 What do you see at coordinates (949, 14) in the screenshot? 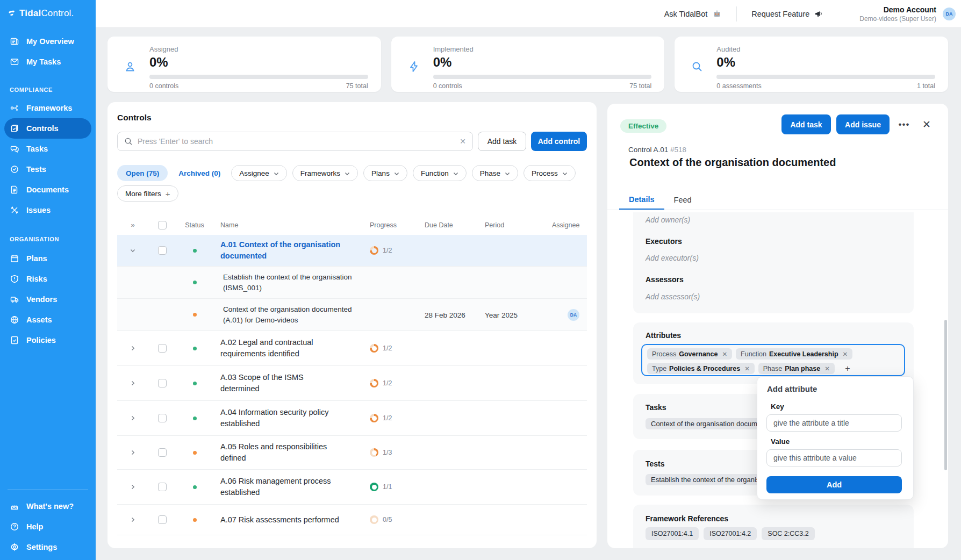
I see `avatar: DA` at bounding box center [949, 14].